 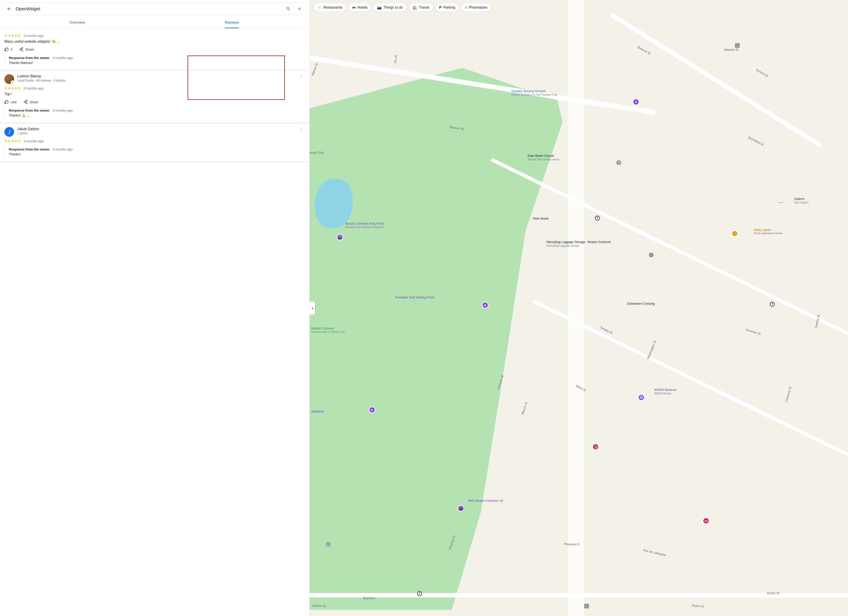 What do you see at coordinates (415, 298) in the screenshot?
I see `poi-freedom-trail: Freedom Trail Starting Point` at bounding box center [415, 298].